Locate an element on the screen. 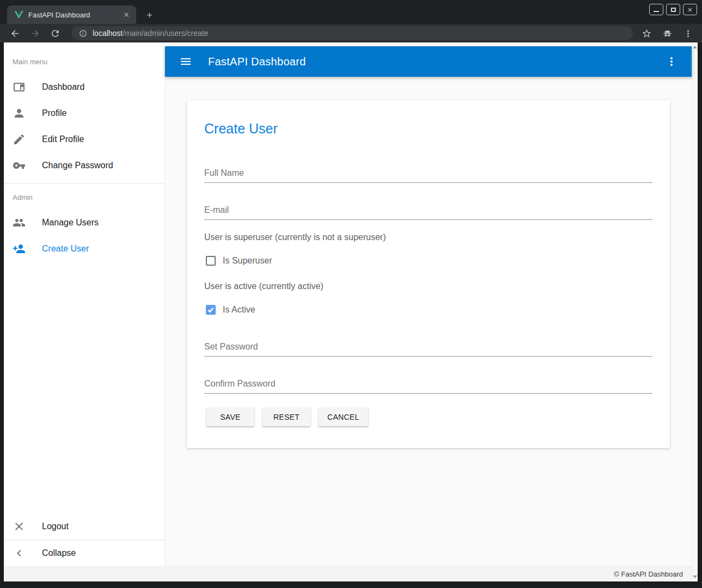 The image size is (702, 588). dashboard-icon is located at coordinates (19, 87).